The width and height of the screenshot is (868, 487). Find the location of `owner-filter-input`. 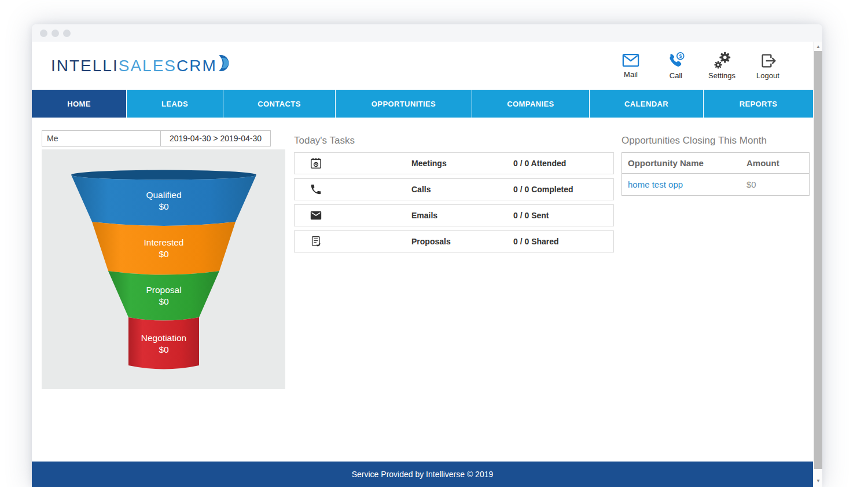

owner-filter-input is located at coordinates (101, 138).